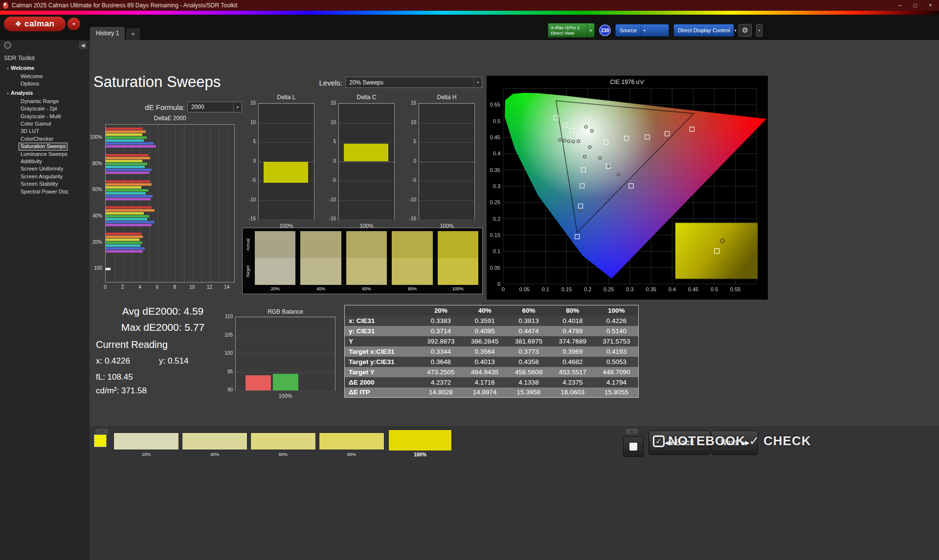 The width and height of the screenshot is (939, 560). I want to click on tick-label: 95, so click(226, 371).